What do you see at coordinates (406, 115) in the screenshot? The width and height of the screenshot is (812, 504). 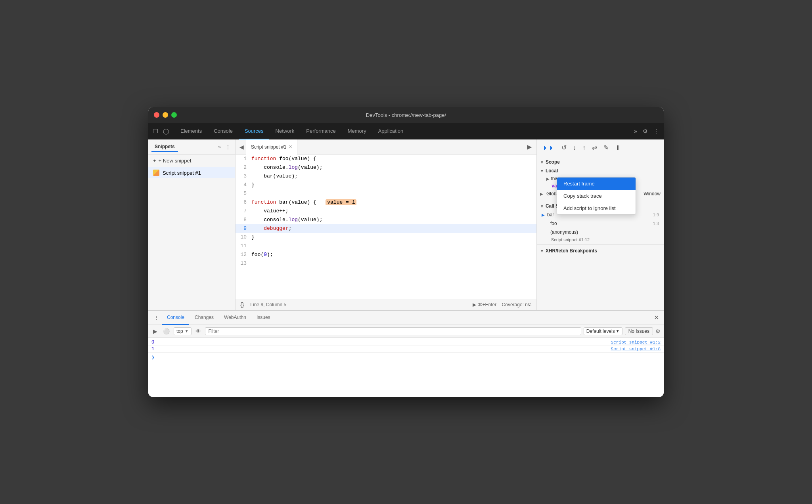 I see `titlebar: DevTools - chrome://new-tab-page/` at bounding box center [406, 115].